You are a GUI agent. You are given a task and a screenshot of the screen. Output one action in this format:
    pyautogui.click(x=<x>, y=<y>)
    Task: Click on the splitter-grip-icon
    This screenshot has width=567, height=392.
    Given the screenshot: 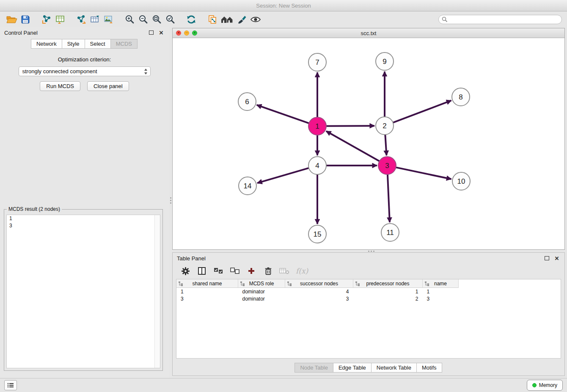 What is the action you would take?
    pyautogui.click(x=171, y=198)
    